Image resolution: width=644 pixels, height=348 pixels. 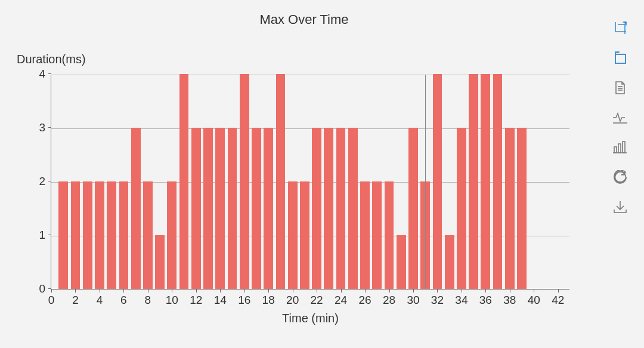 What do you see at coordinates (620, 177) in the screenshot?
I see `refresh-button` at bounding box center [620, 177].